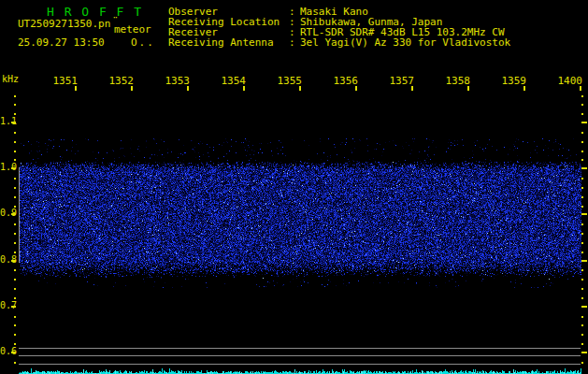  I want to click on header-label: Receiving Antenna, so click(221, 43).